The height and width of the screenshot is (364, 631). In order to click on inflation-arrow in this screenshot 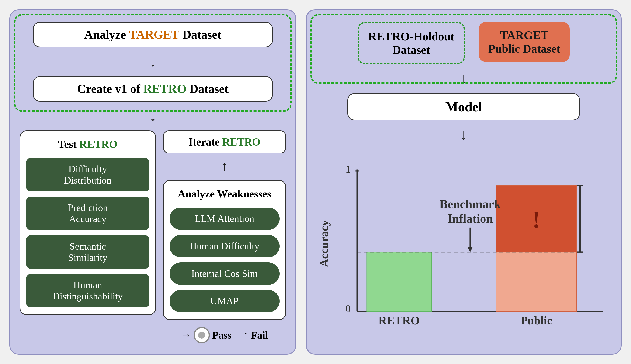, I will do `click(470, 250)`.